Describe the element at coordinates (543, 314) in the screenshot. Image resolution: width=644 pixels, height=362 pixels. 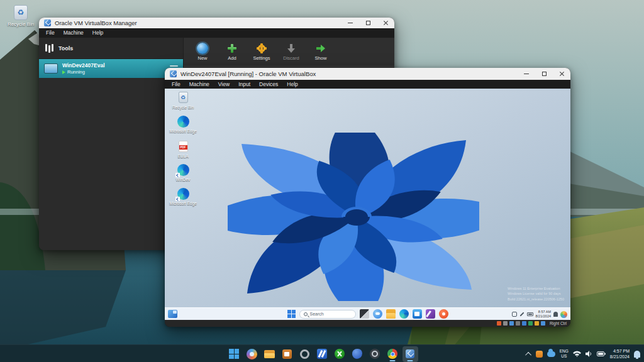
I see `guest-clock: 8:57 AM 8/21/2024` at that location.